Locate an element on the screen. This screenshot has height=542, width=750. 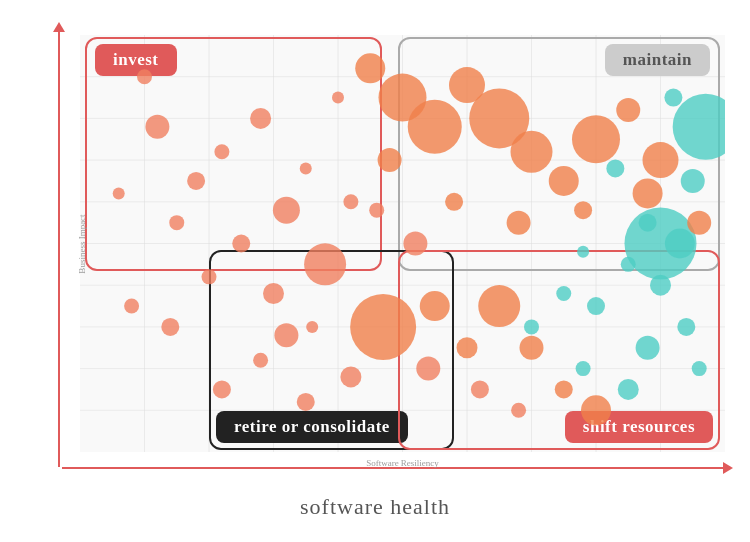
retire-label: retire or consolidate is located at coordinates (312, 427).